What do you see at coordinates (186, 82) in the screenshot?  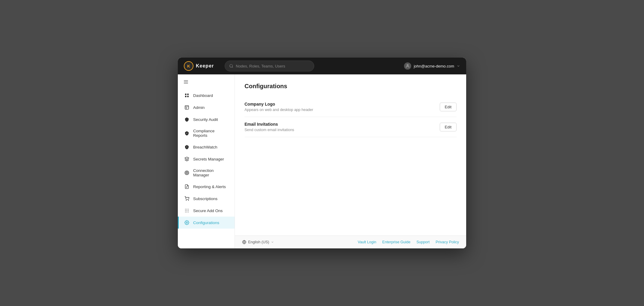 I see `hamburger-icon` at bounding box center [186, 82].